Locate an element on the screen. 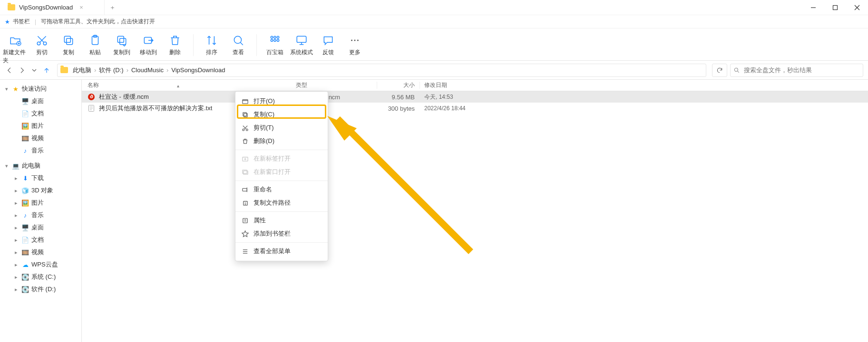 The height and width of the screenshot is (342, 868). maximize-button is located at coordinates (835, 8).